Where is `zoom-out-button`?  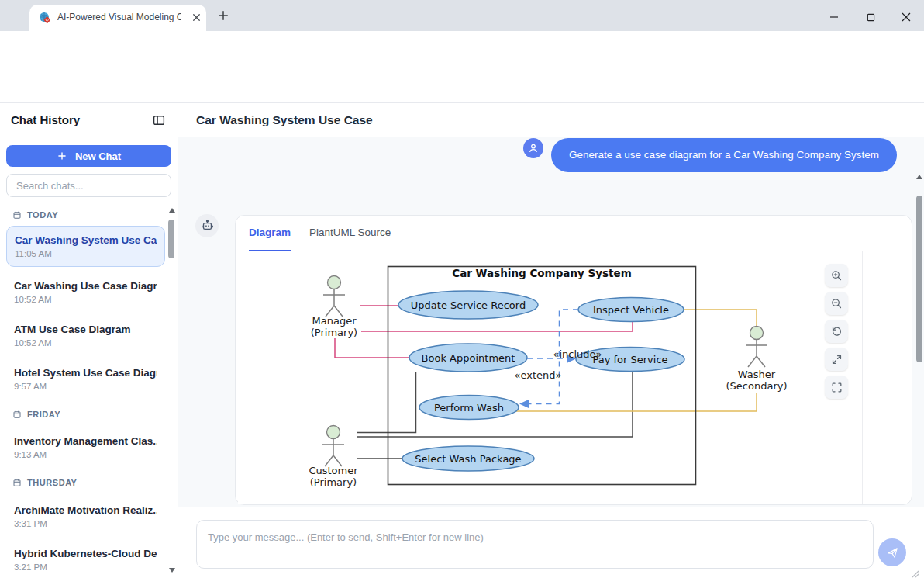 zoom-out-button is located at coordinates (836, 303).